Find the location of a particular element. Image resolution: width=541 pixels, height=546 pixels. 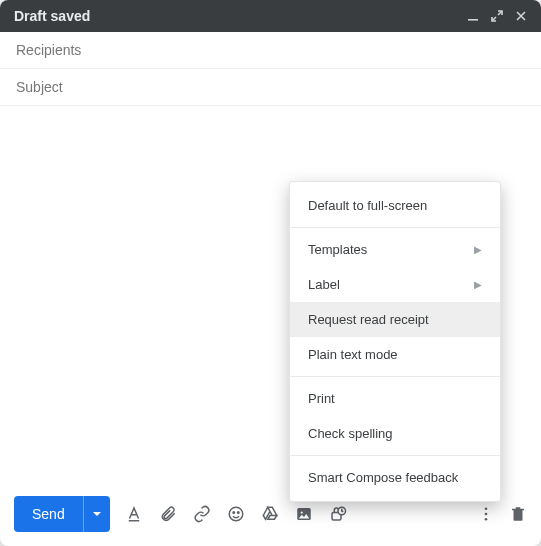

right-toolbar is located at coordinates (502, 514).